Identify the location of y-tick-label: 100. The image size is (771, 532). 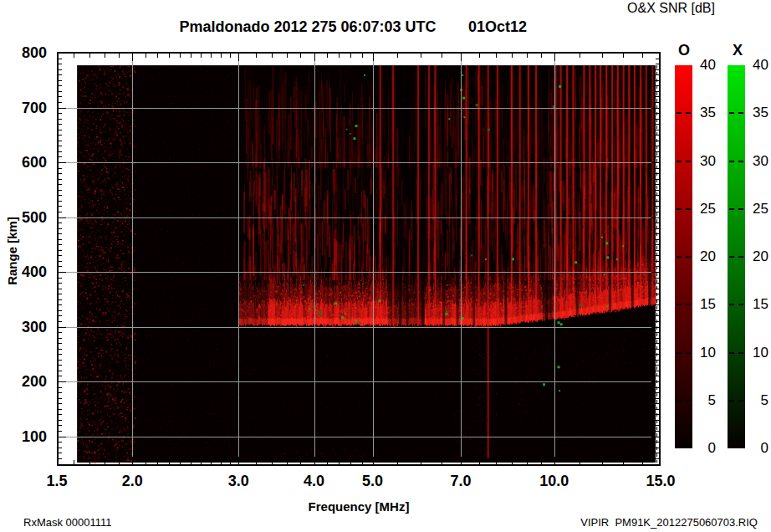
(27, 437).